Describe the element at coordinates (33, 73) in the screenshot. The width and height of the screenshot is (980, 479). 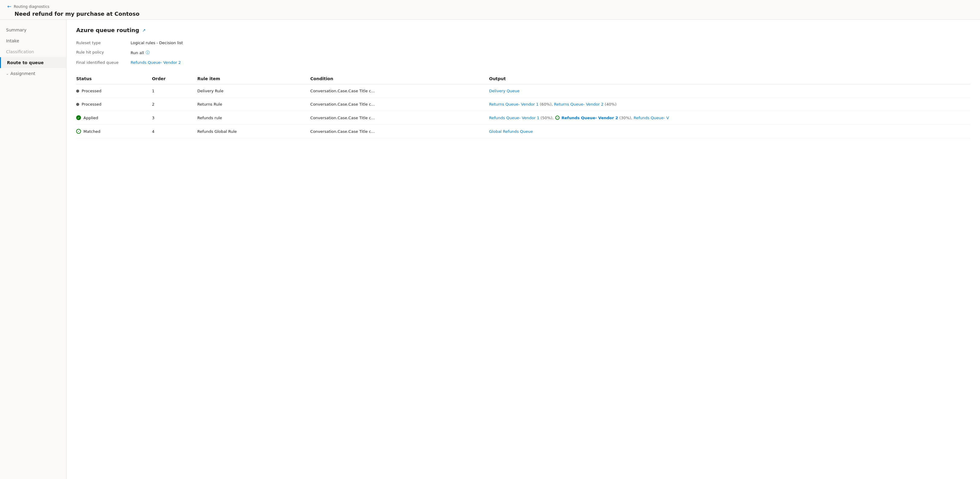
I see `sidebar-item-assignment: ⌄ Assignment` at that location.